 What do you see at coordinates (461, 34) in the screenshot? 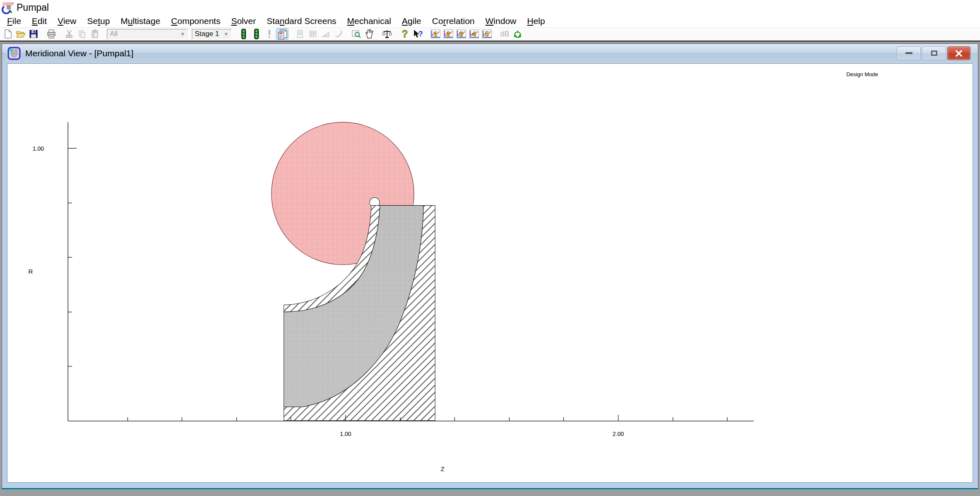
I see `plot-screen-3-button: 3` at bounding box center [461, 34].